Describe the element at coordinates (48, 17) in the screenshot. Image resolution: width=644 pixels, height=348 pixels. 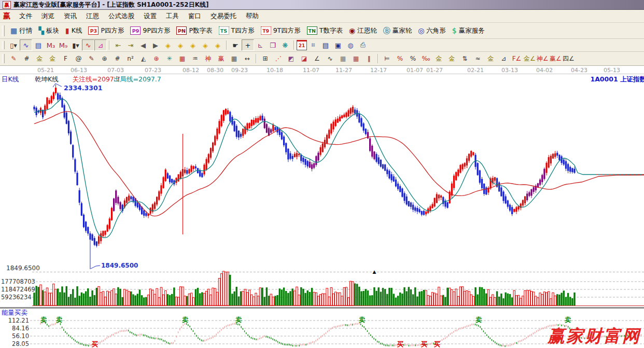
I see `menu-item-浏览: 浏览` at that location.